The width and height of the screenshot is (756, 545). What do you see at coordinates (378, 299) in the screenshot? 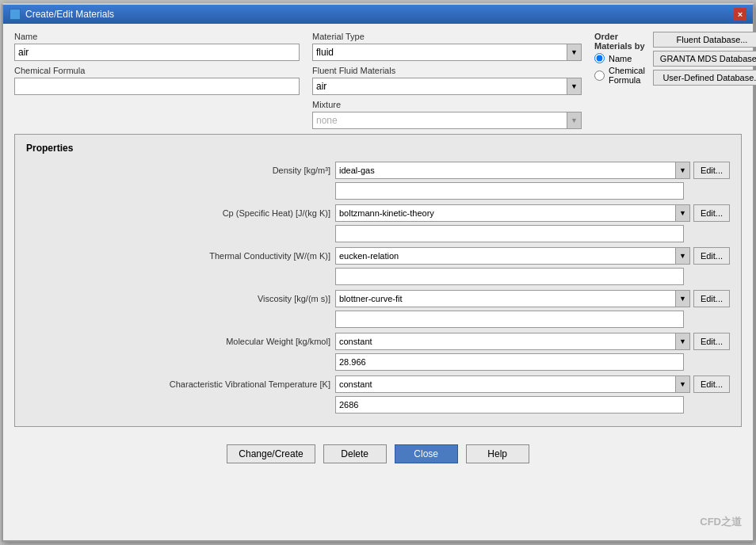
I see `viscosity-row: Viscosity [kg/(m s)] blottner-curve-fit …` at bounding box center [378, 299].